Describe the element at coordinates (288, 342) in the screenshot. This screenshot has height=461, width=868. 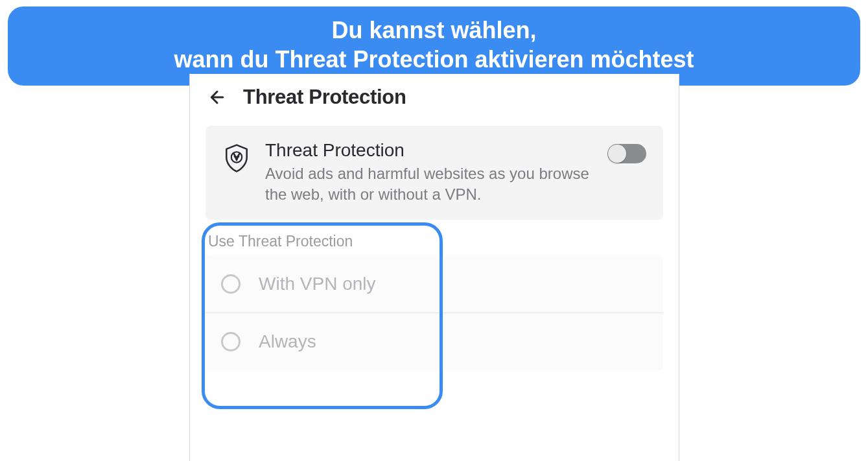
I see `option-label: Always` at that location.